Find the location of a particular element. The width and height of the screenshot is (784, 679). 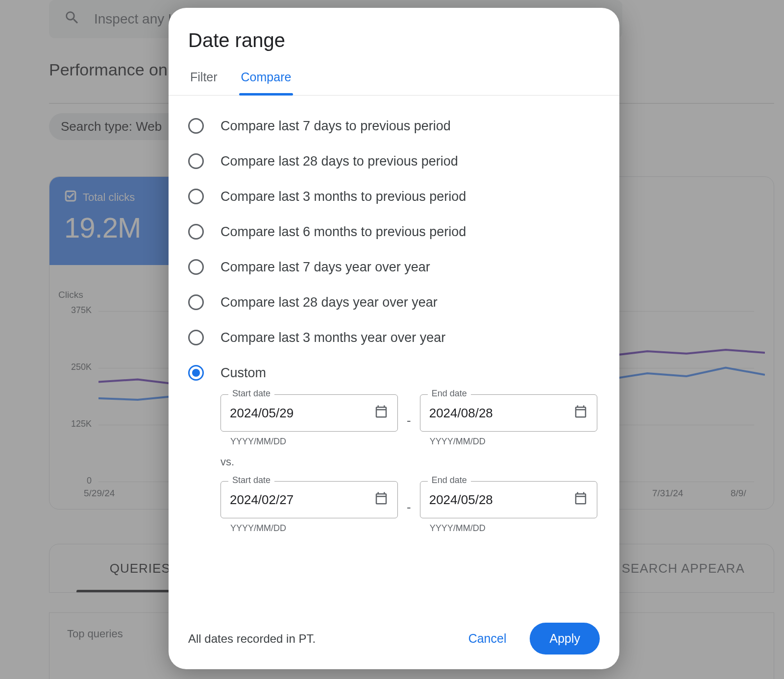

compare-option-3: Compare last 6 months to previous period is located at coordinates (394, 232).